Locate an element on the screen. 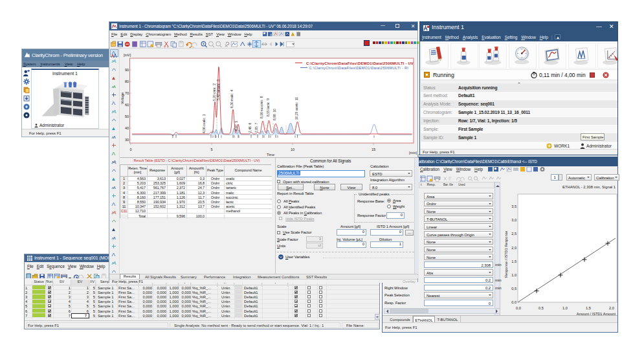 The image size is (644, 343). svg-text: 70 is located at coordinates (127, 93).